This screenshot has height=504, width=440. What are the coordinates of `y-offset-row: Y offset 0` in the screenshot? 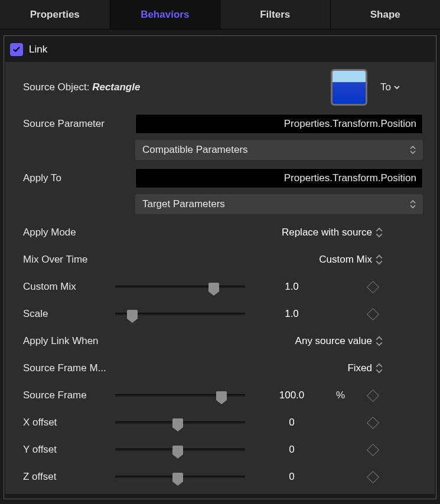 It's located at (223, 450).